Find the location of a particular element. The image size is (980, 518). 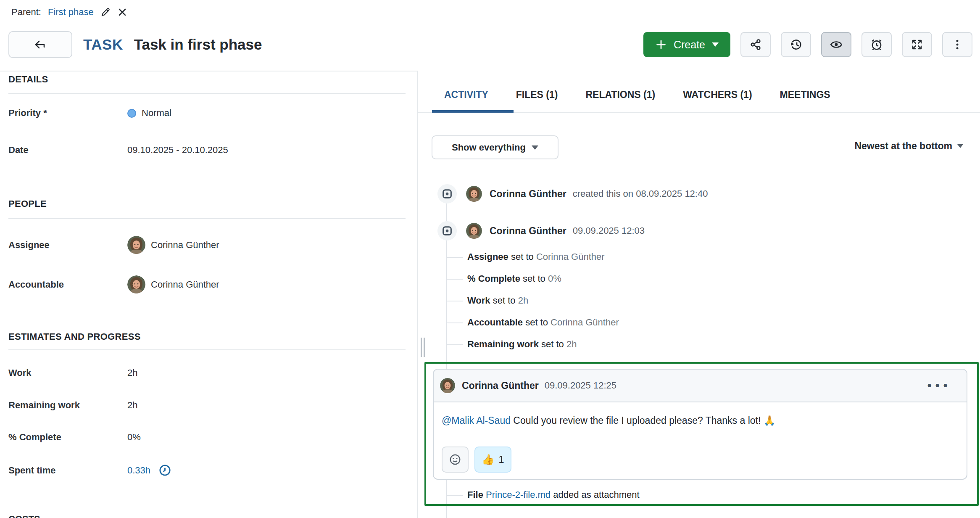

fullscreen-icon is located at coordinates (917, 45).